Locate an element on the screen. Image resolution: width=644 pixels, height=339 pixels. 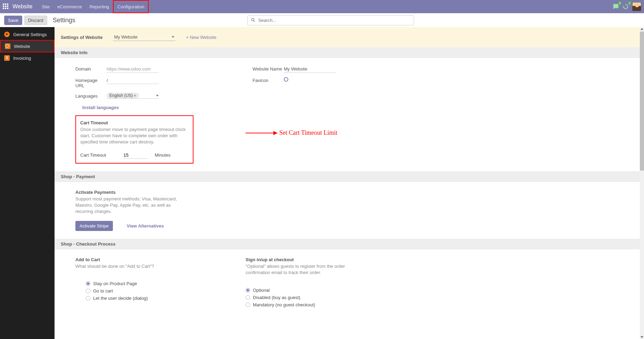
globe-icon is located at coordinates (8, 46).